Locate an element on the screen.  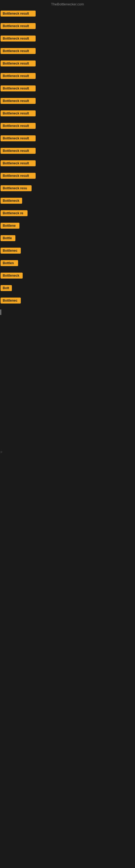
bottleneck-badge-1: Bottleneck result is located at coordinates (18, 26).